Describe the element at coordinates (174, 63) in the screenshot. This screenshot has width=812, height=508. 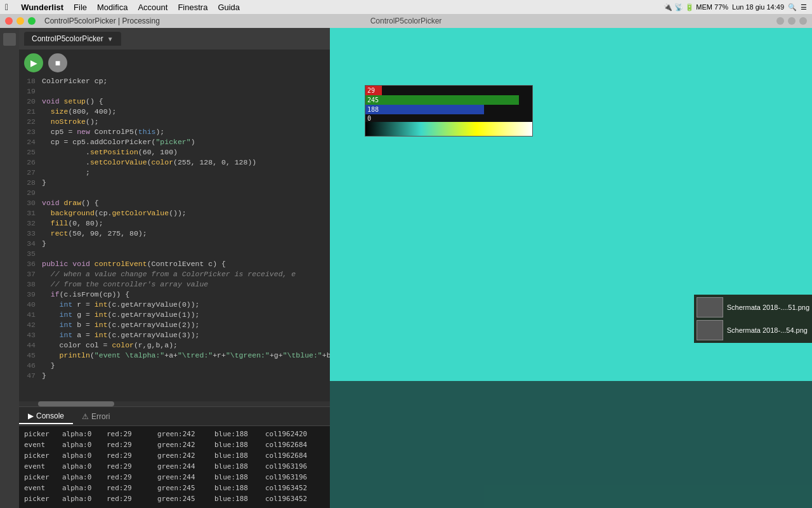
I see `toolbar: ▶ ■` at that location.